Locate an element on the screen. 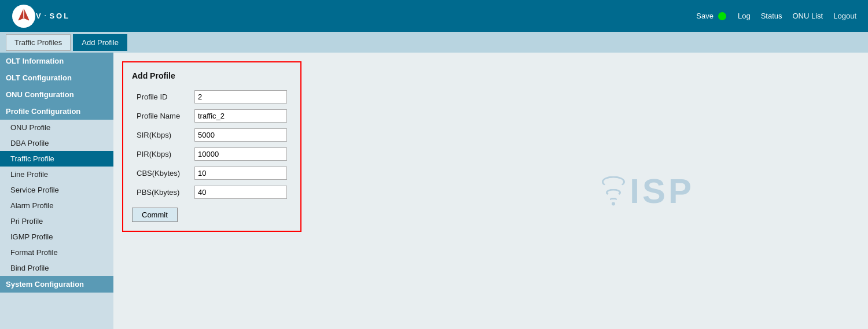 The height and width of the screenshot is (329, 868). wifi-bar-large is located at coordinates (613, 182).